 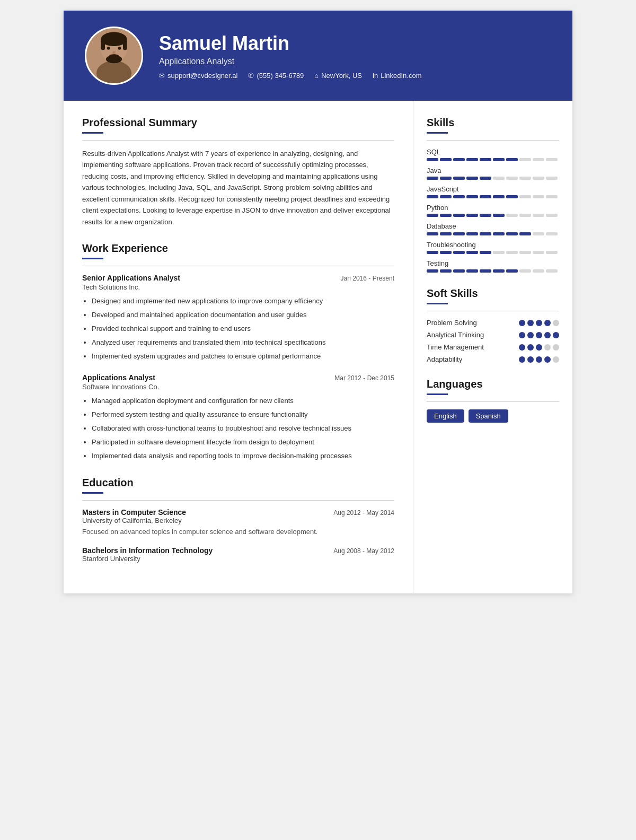 I want to click on skill-name: Java, so click(x=493, y=171).